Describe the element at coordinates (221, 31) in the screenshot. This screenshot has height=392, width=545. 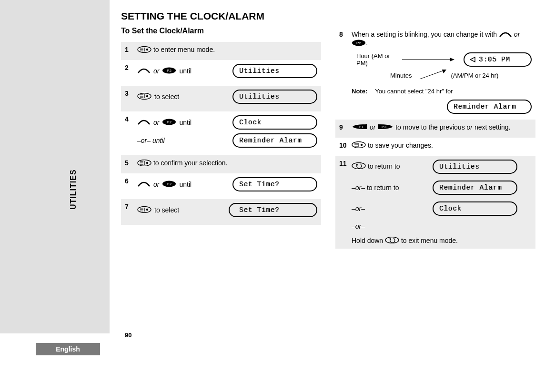
I see `subtitle: To Set the Clock/Alarm` at that location.